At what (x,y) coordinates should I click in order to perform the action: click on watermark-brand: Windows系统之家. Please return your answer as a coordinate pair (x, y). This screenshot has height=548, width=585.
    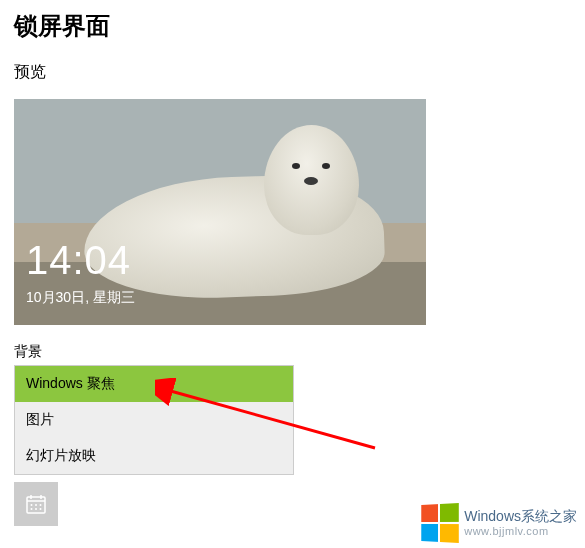
    Looking at the image, I should click on (520, 516).